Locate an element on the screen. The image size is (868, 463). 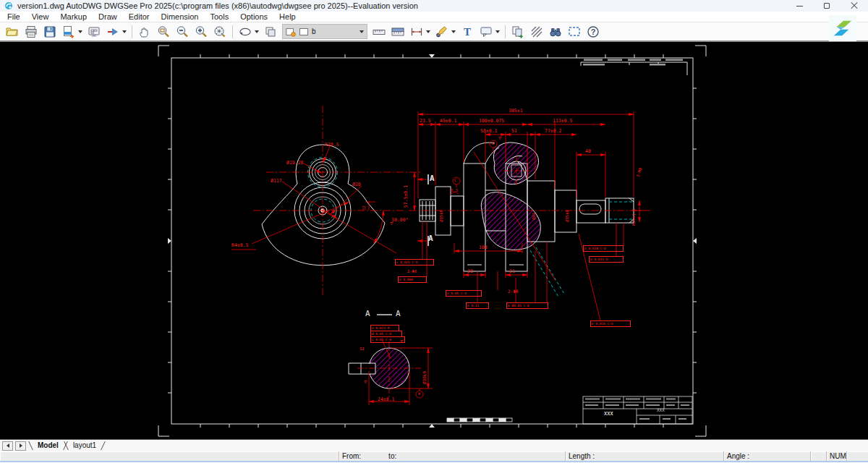
dimension-linear-button is located at coordinates (417, 32).